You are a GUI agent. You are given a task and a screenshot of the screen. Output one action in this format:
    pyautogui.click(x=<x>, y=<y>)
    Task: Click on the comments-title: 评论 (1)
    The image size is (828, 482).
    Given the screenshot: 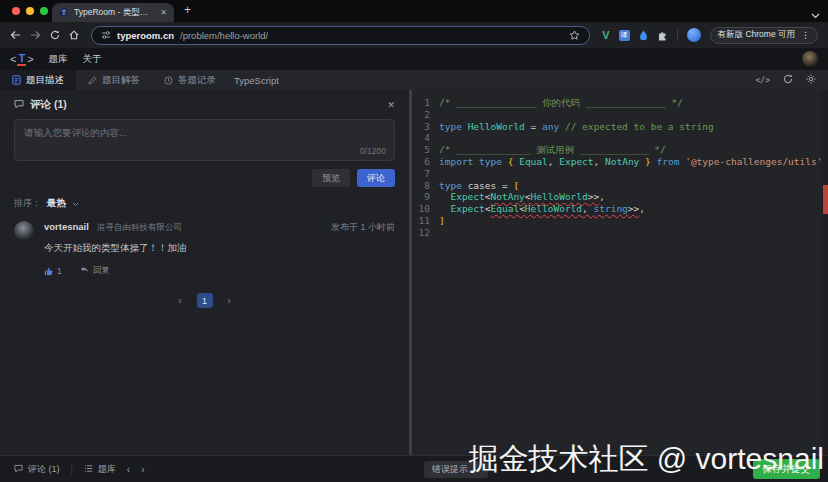 What is the action you would take?
    pyautogui.click(x=48, y=105)
    